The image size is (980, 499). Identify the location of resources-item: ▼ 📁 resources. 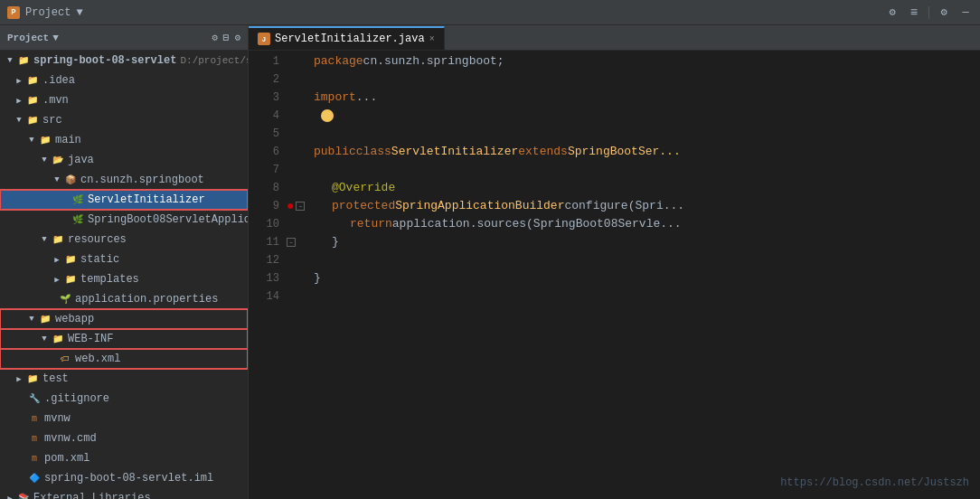
(124, 240).